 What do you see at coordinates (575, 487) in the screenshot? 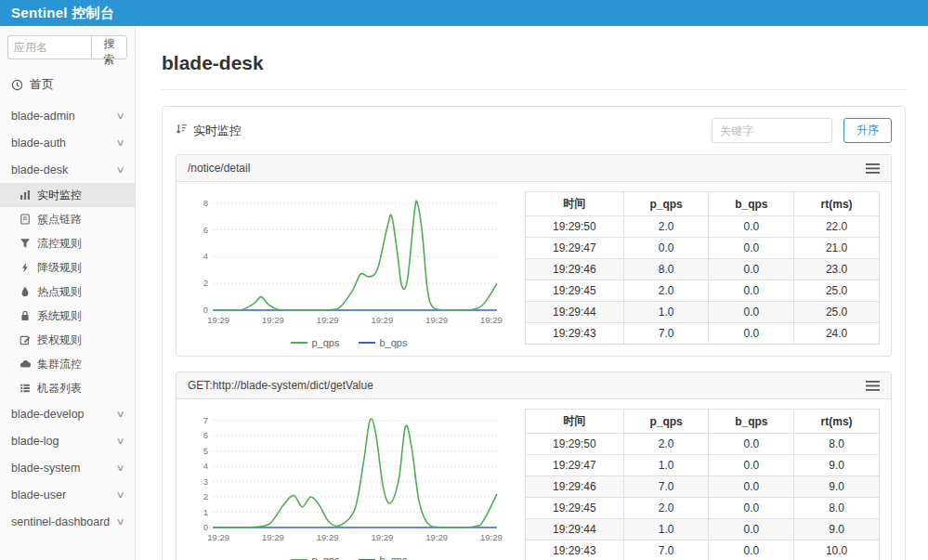
I see `table-cell: 19:29:46` at bounding box center [575, 487].